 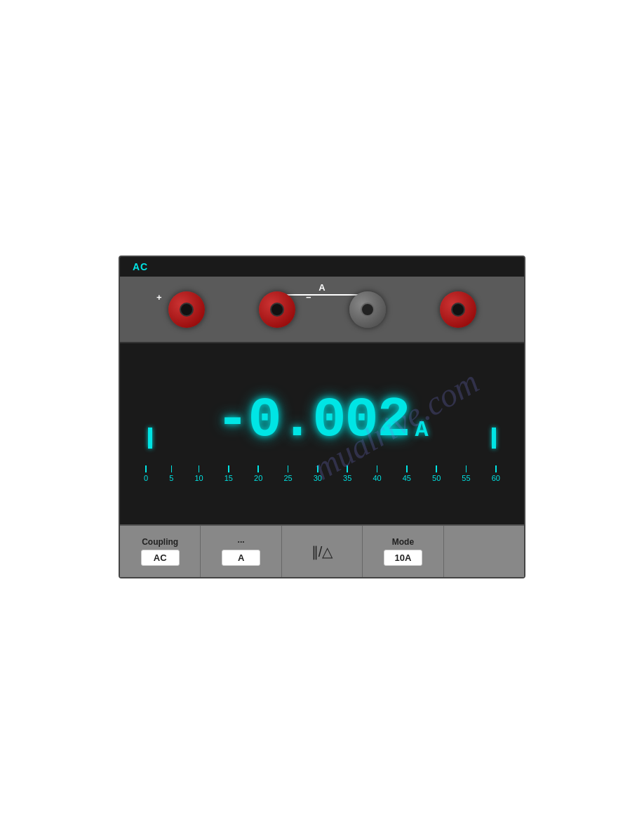 What do you see at coordinates (229, 474) in the screenshot?
I see `scale-tick-group: 15` at bounding box center [229, 474].